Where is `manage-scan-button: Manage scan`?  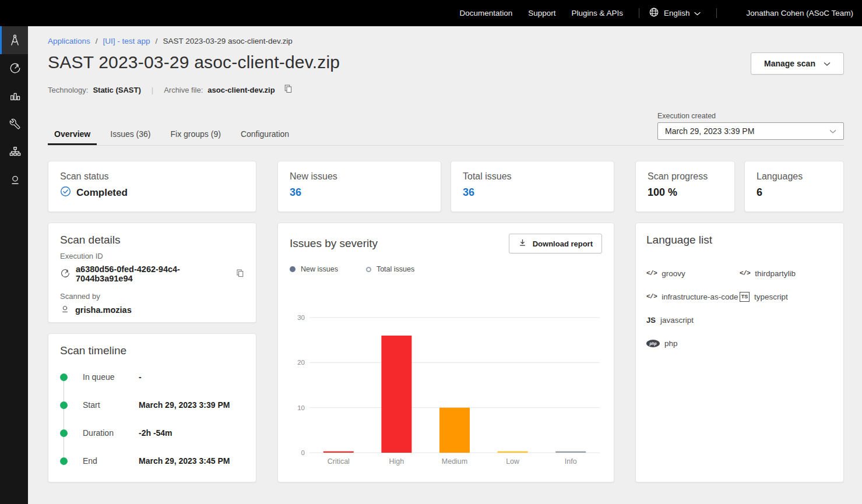 manage-scan-button: Manage scan is located at coordinates (797, 64).